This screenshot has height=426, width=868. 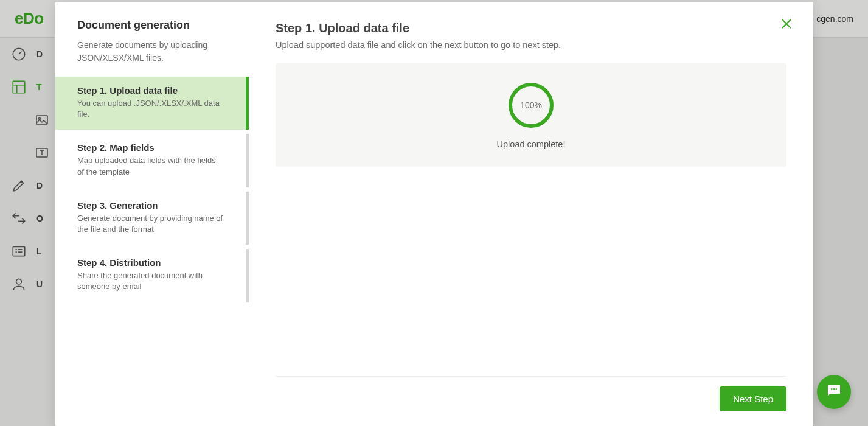 What do you see at coordinates (834, 392) in the screenshot?
I see `chat-icon` at bounding box center [834, 392].